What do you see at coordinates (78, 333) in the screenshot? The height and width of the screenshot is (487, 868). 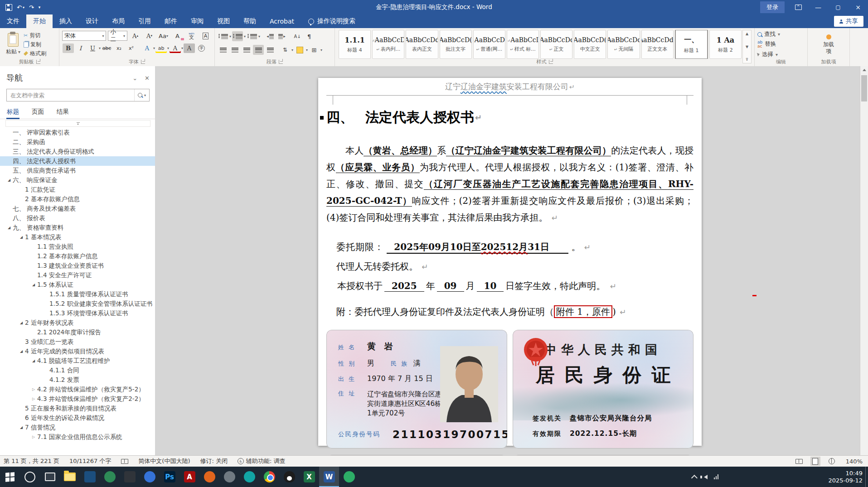 I see `nav-heading-item: 2.1 2024年度审计报告` at bounding box center [78, 333].